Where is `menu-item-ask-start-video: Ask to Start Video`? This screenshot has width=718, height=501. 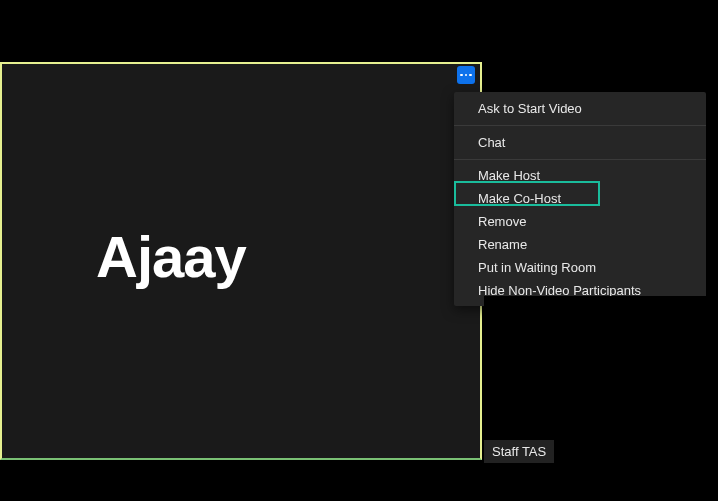 menu-item-ask-start-video: Ask to Start Video is located at coordinates (580, 108).